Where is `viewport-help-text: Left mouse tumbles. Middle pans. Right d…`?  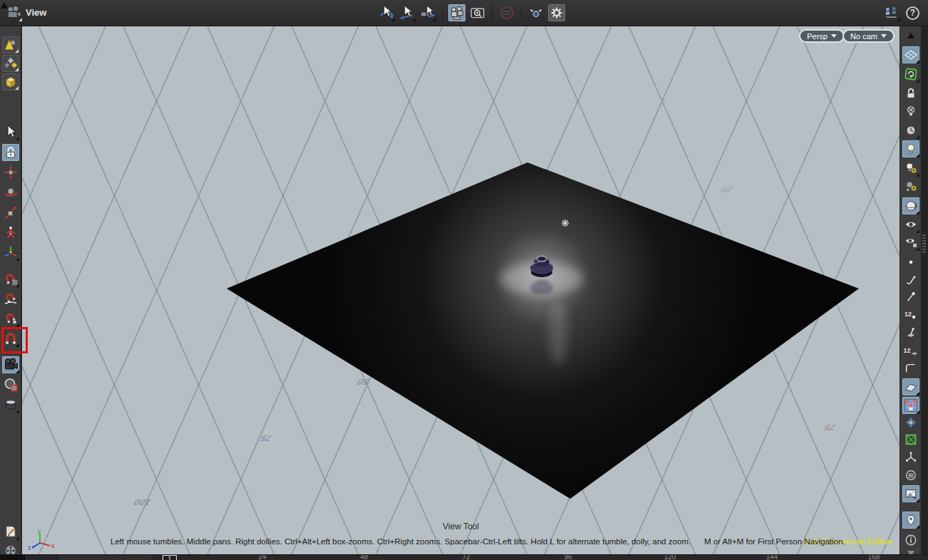
viewport-help-text: Left mouse tumbles. Middle pans. Right d… is located at coordinates (478, 541).